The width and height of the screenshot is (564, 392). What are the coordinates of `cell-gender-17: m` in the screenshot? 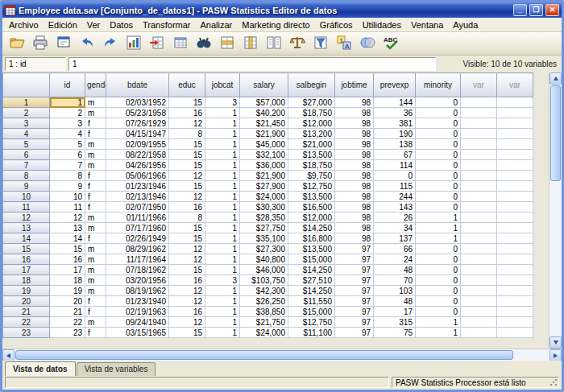 It's located at (96, 270).